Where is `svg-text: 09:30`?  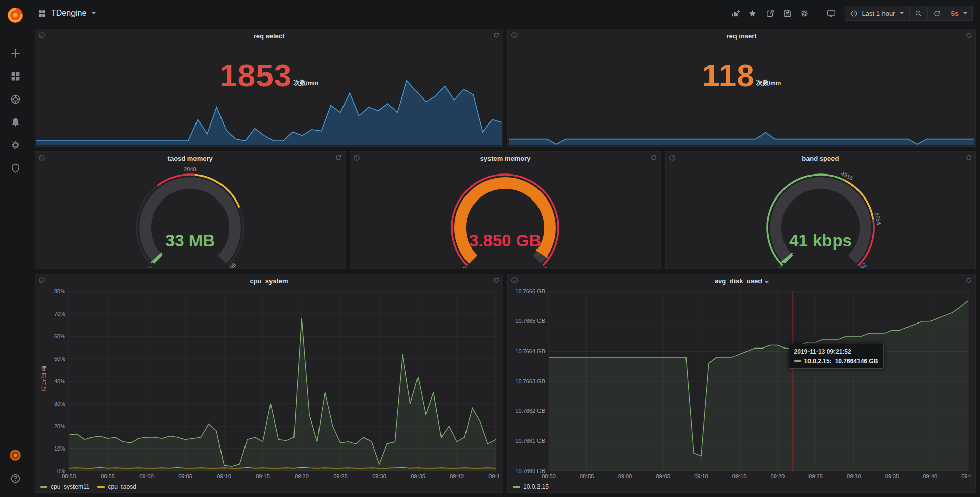 svg-text: 09:30 is located at coordinates (379, 476).